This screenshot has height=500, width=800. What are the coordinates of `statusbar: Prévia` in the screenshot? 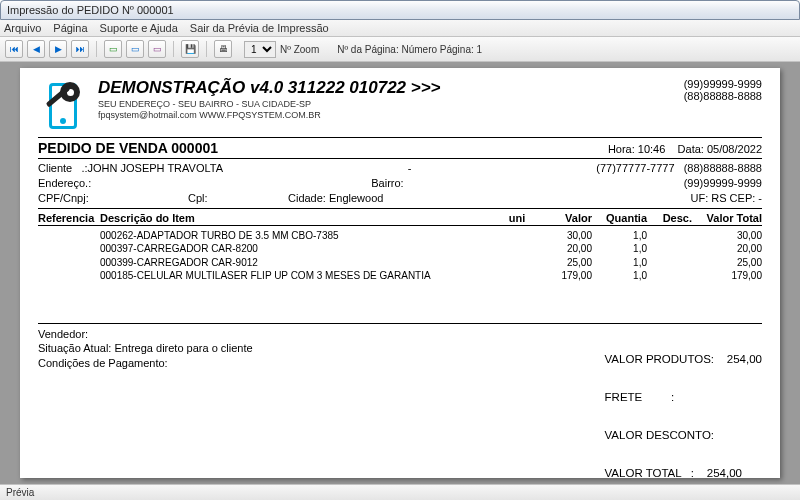 It's located at (400, 492).